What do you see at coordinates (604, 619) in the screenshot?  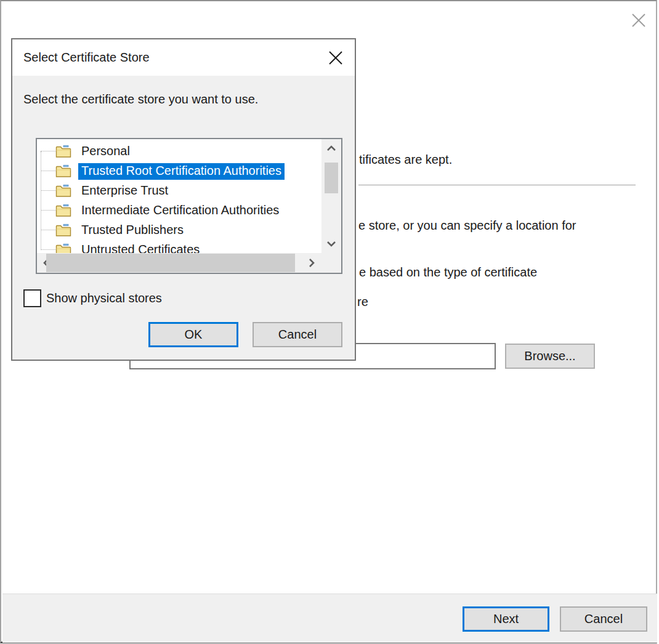 I see `wizard-cancel-button: Cancel` at bounding box center [604, 619].